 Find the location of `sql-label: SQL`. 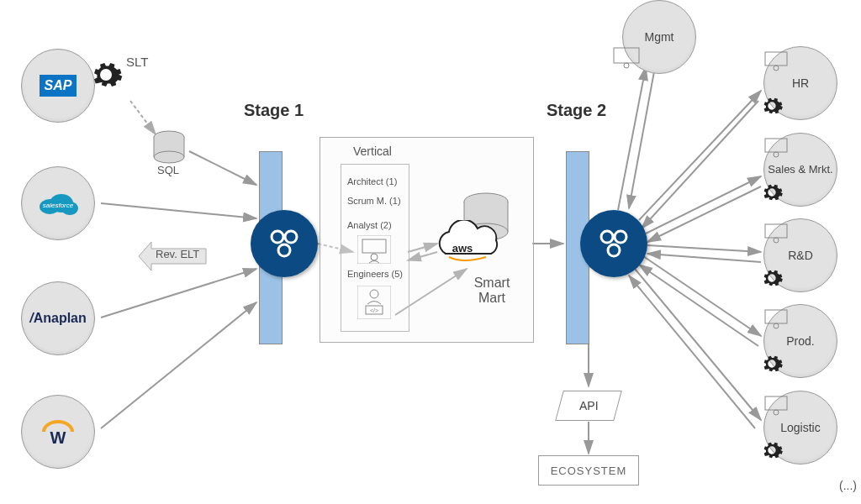

sql-label: SQL is located at coordinates (168, 170).